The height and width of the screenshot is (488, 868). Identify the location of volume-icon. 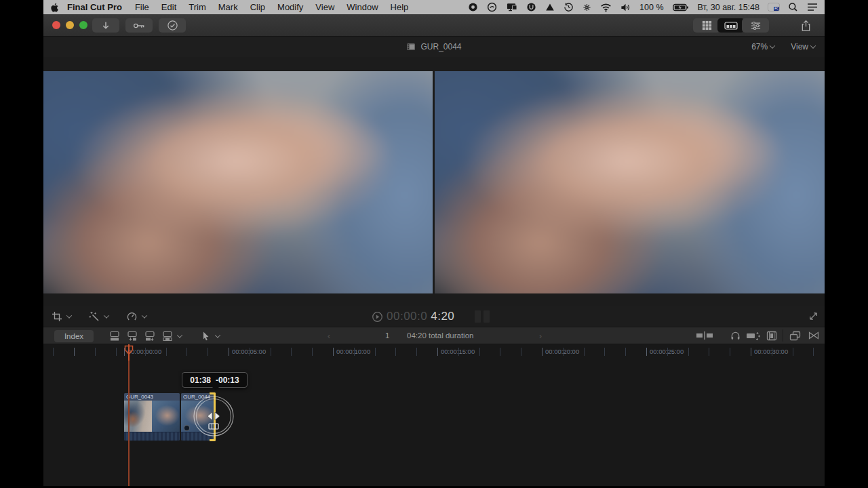
(625, 7).